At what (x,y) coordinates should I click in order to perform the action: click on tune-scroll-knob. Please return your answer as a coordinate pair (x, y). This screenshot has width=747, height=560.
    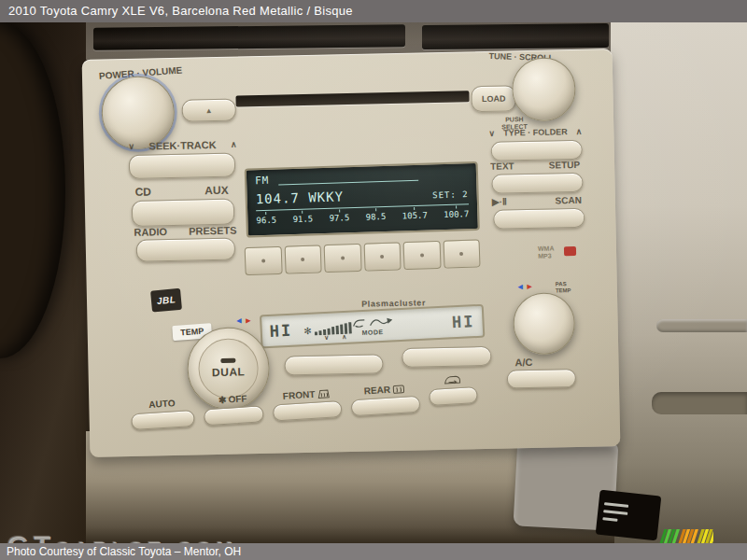
    Looking at the image, I should click on (543, 90).